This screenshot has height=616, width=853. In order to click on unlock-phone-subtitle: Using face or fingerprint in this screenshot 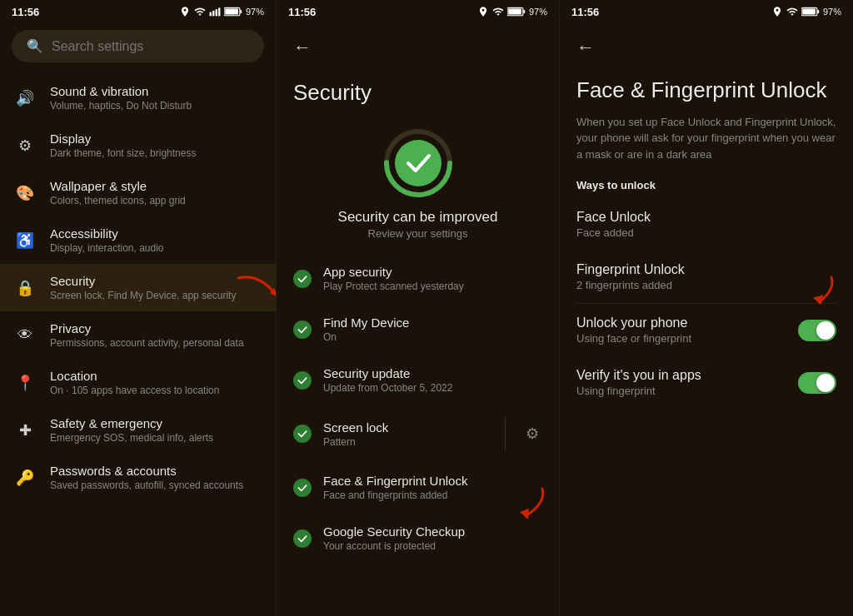, I will do `click(682, 338)`.